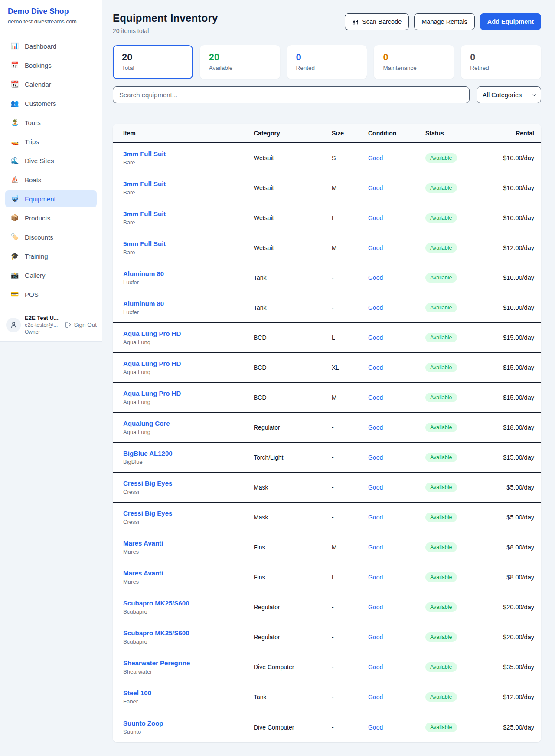 The width and height of the screenshot is (555, 756). Describe the element at coordinates (153, 68) in the screenshot. I see `stat-label: Total` at that location.